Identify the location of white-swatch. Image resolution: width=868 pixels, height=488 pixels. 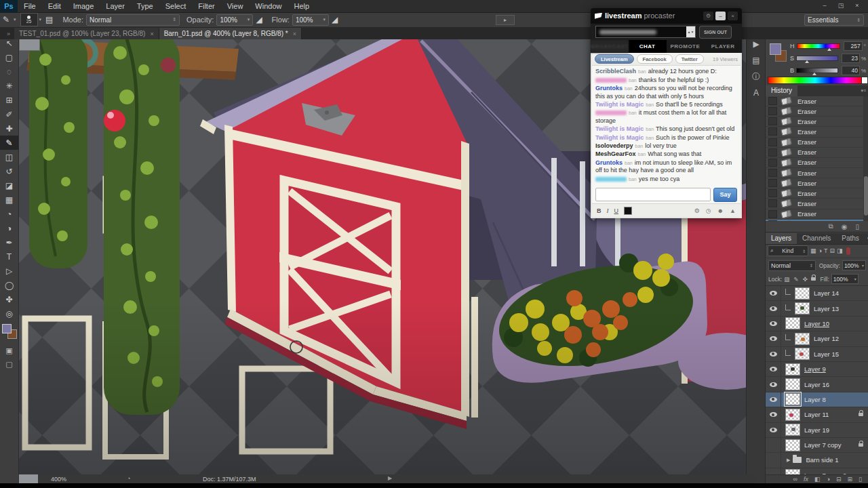
(865, 80).